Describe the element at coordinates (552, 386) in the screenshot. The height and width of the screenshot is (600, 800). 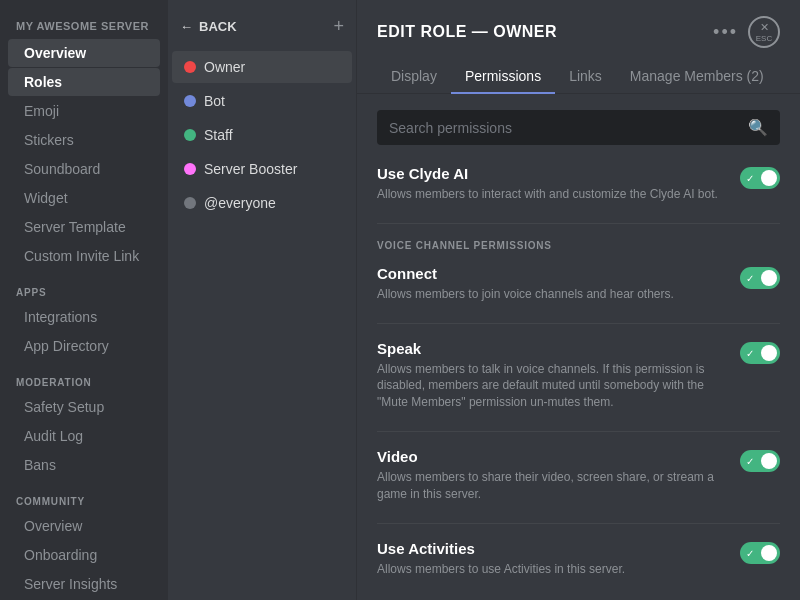
I see `permission-desc-speak: Allows members to talk in voice channels…` at that location.